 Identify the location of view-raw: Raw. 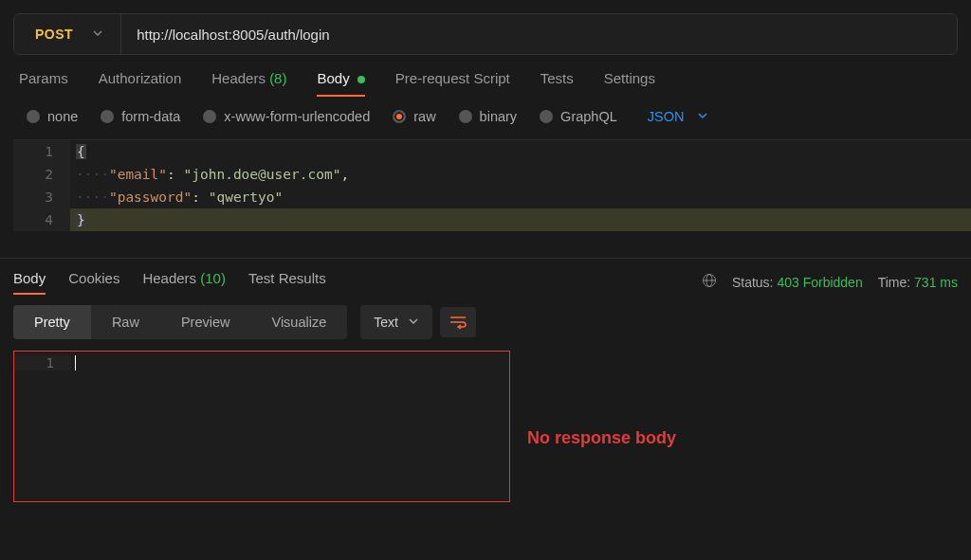
(125, 322).